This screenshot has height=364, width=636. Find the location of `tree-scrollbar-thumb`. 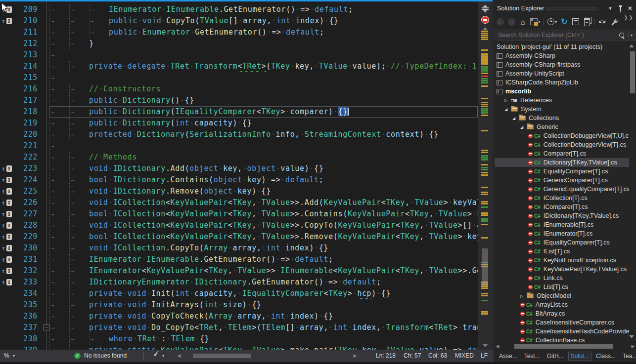

tree-scrollbar-thumb is located at coordinates (633, 72).